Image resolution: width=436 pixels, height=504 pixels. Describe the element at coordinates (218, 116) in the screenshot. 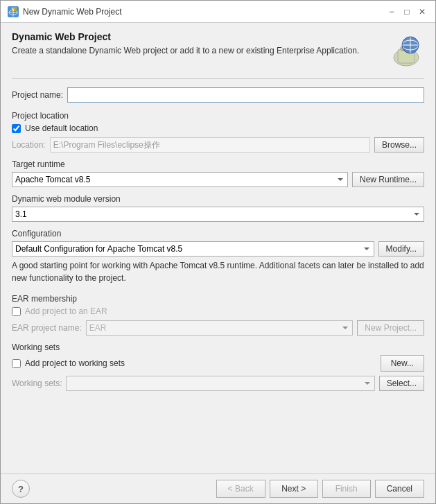

I see `project-location-label: Project location` at that location.